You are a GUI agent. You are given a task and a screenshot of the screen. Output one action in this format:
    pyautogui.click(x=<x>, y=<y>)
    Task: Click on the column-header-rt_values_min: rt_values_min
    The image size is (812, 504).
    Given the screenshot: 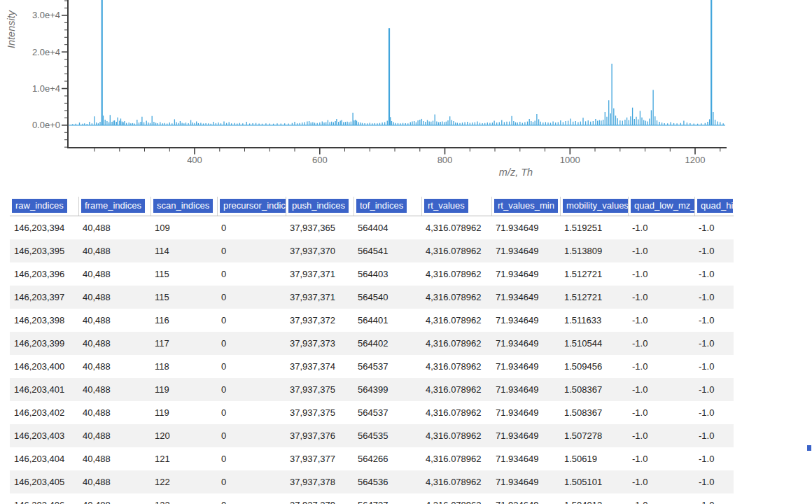 What is the action you would take?
    pyautogui.click(x=526, y=206)
    